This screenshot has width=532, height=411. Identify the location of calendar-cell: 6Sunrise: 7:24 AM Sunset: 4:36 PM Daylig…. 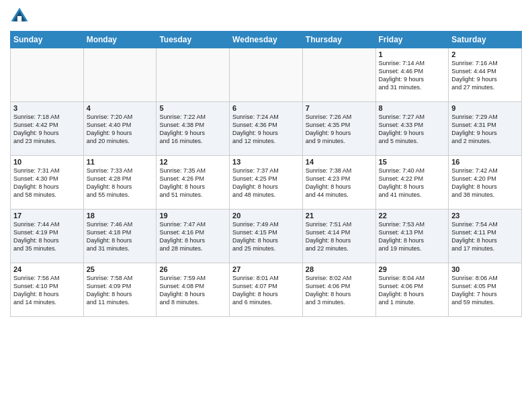
(266, 129).